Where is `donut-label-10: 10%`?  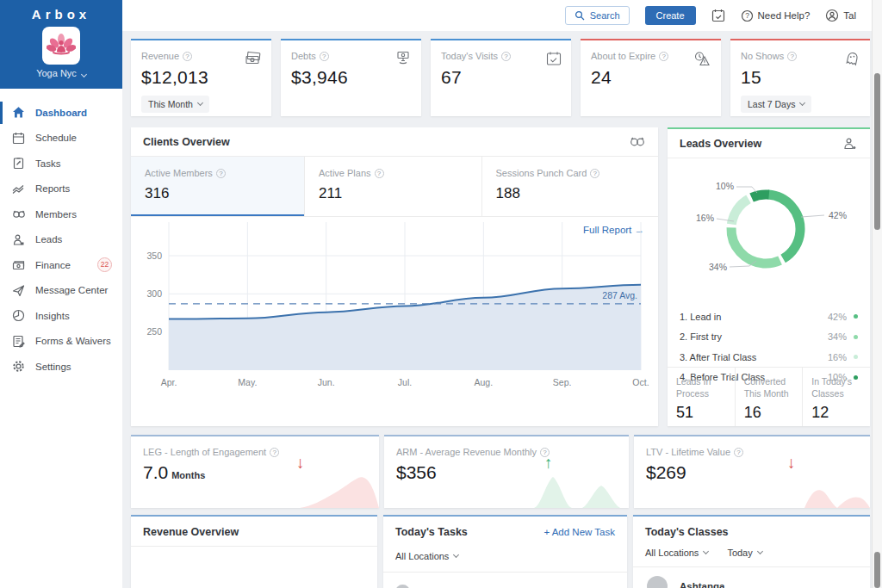 donut-label-10: 10% is located at coordinates (725, 186).